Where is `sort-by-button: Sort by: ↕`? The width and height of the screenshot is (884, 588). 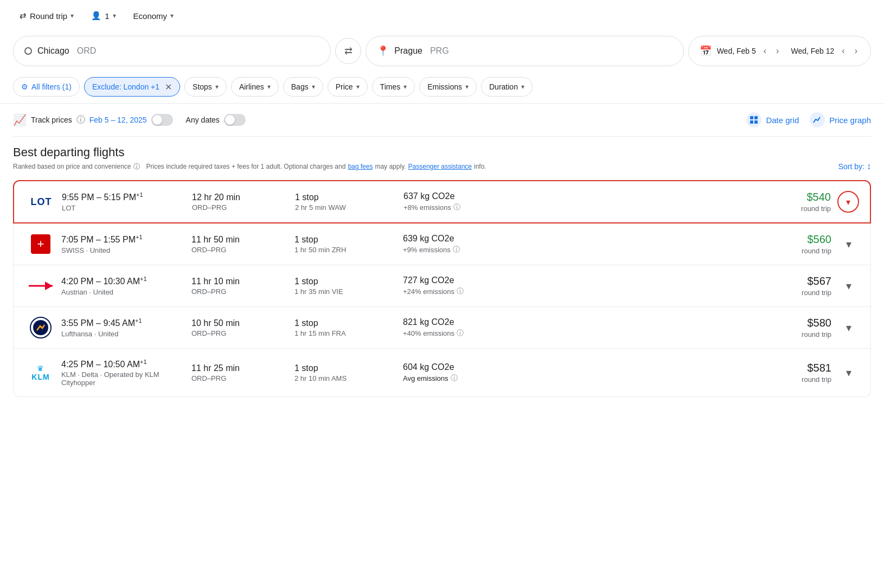
sort-by-button: Sort by: ↕ is located at coordinates (855, 167).